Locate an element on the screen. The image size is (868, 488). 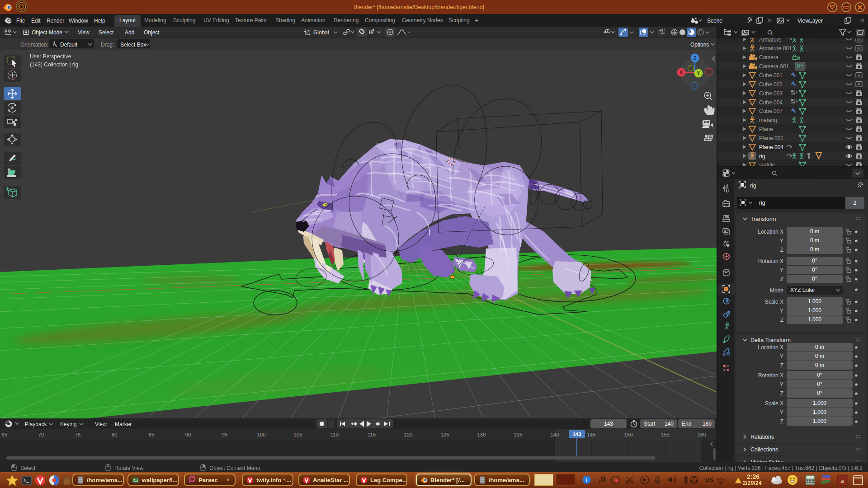
svg-text: 95 is located at coordinates (225, 435).